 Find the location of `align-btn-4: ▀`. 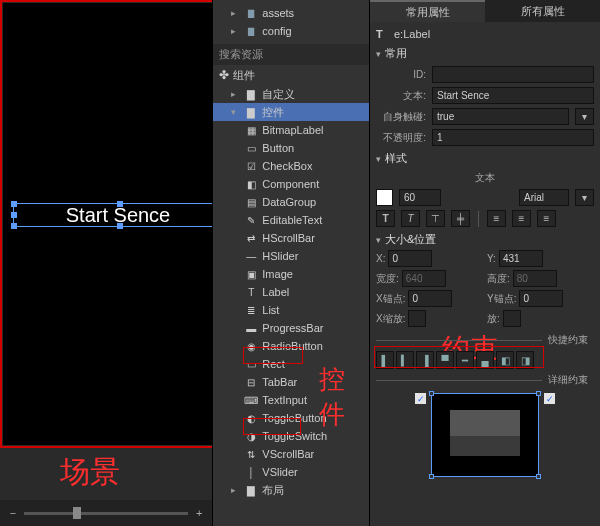

align-btn-4: ▀ is located at coordinates (445, 360).